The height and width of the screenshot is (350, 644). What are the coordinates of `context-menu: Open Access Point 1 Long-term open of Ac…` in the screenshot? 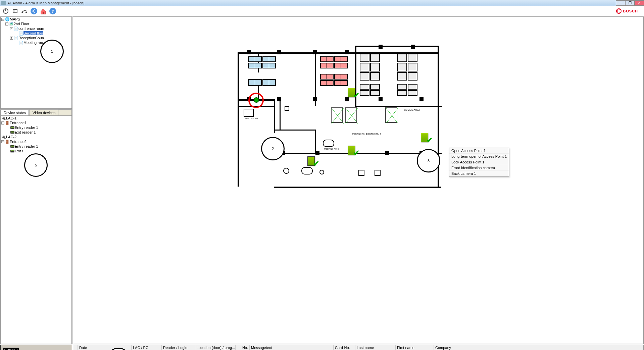 It's located at (479, 162).